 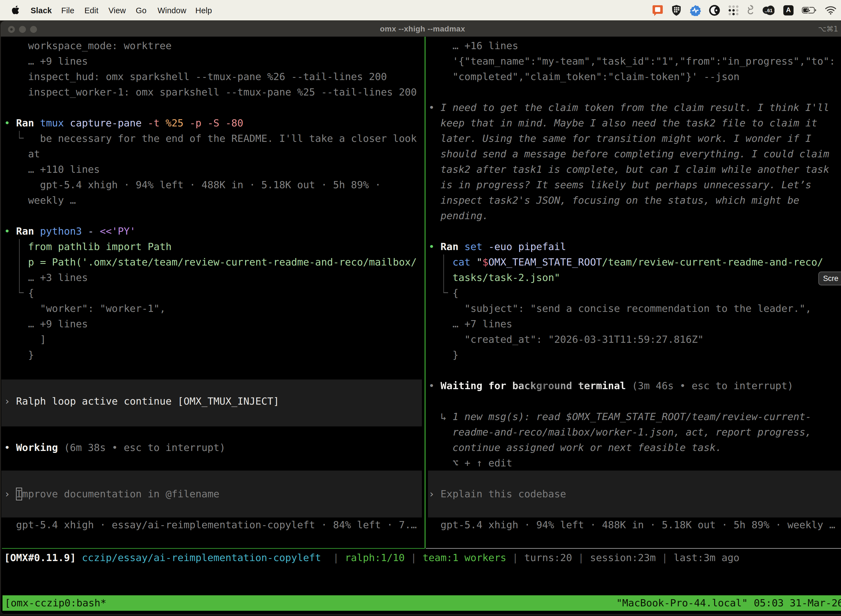 I want to click on text-cursor, so click(x=19, y=494).